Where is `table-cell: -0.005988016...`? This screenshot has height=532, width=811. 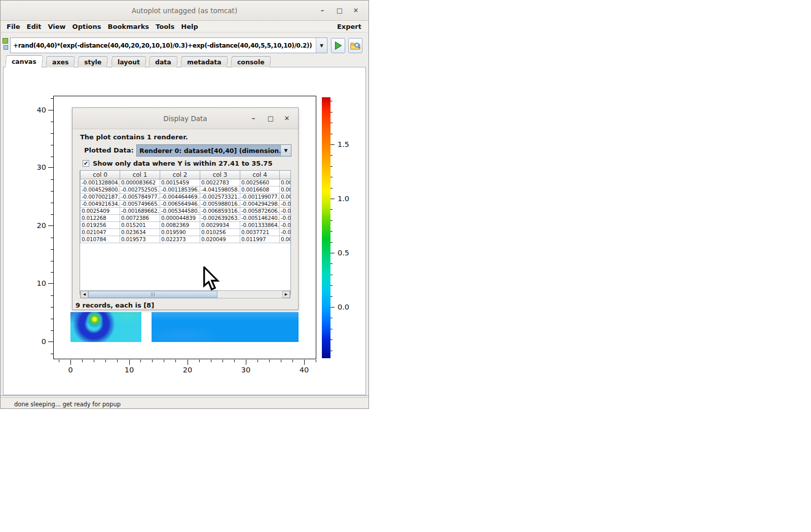
table-cell: -0.005988016... is located at coordinates (220, 204).